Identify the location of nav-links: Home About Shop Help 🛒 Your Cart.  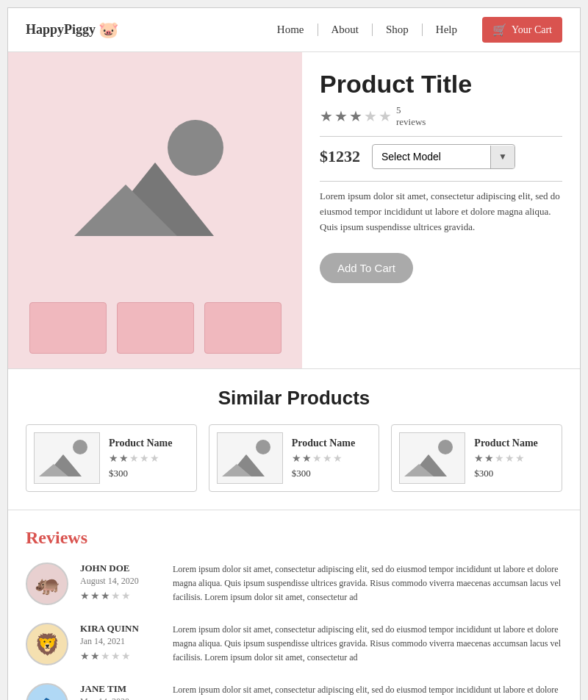
(413, 29).